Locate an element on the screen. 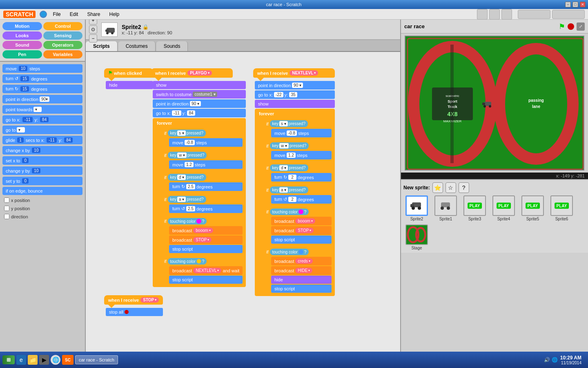 This screenshot has width=588, height=368. block-stop-script-1: stop script is located at coordinates (206, 249).